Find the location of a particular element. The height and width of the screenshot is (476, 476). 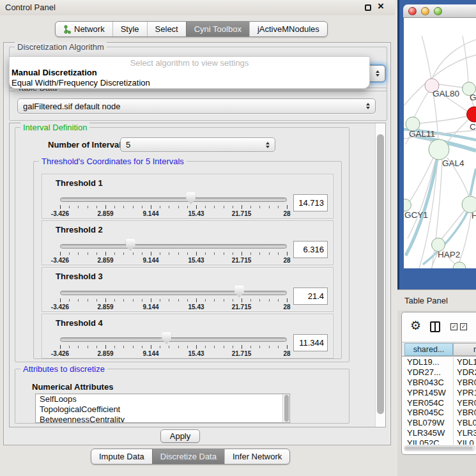

network-window-titlebar is located at coordinates (440, 12).